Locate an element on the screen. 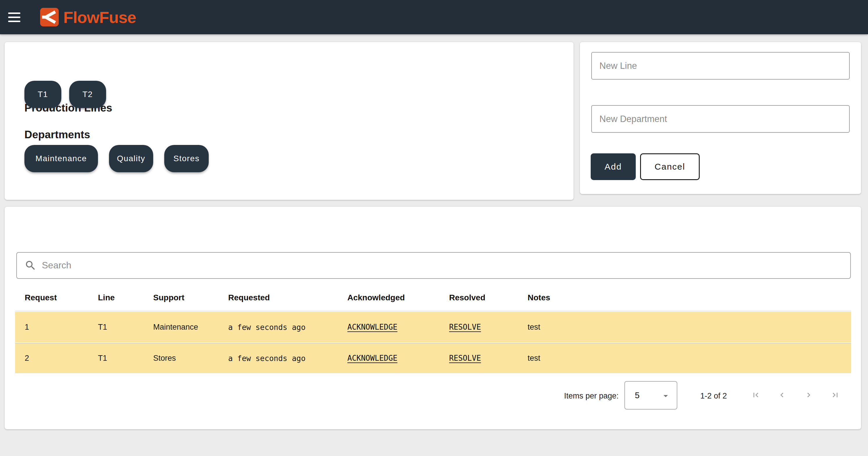 This screenshot has height=456, width=868. items-per-page-value: 5 is located at coordinates (632, 395).